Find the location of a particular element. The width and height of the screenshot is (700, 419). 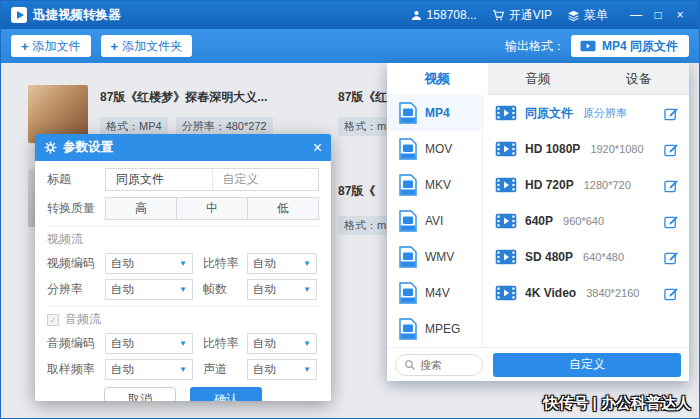

video-param-rows: 视频编码 自动 ▼ 比特率 自动 ▼ 分辨率 自动 ▼ 帧数 自动 ▼ is located at coordinates (183, 274).